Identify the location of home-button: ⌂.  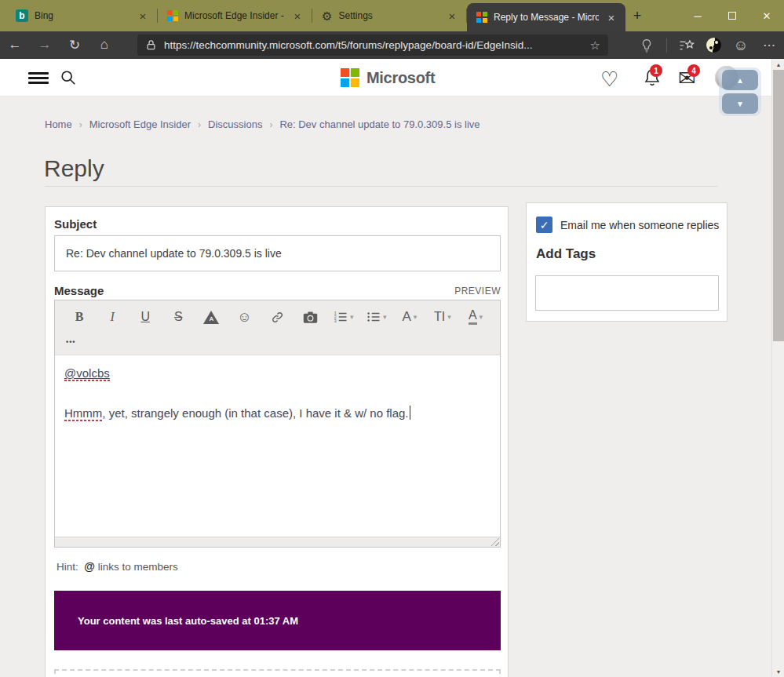
(104, 45).